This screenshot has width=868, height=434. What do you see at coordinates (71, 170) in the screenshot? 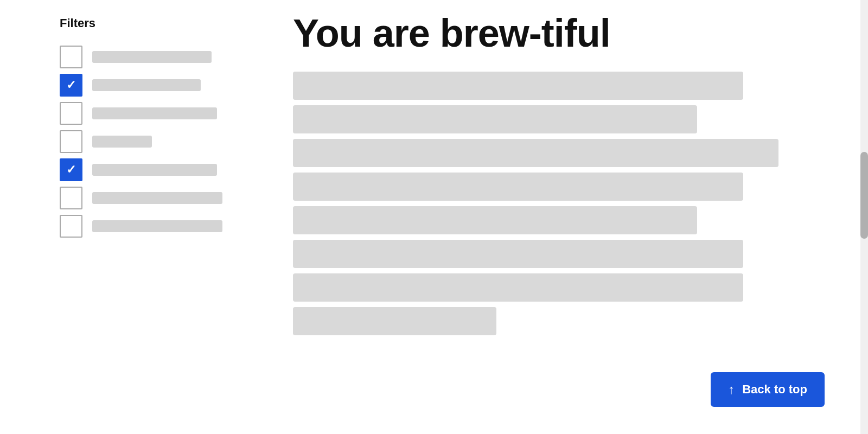
I see `checkmark-icon-5: ✓` at bounding box center [71, 170].